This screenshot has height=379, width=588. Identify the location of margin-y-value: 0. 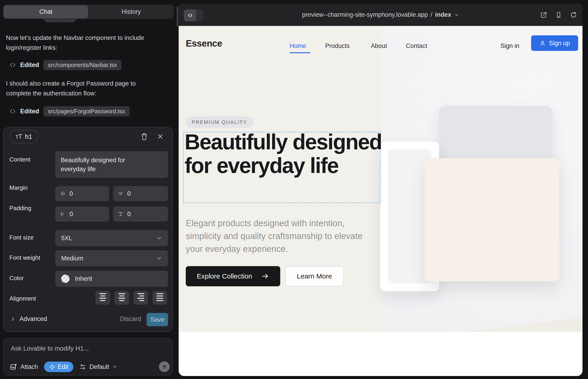
(129, 194).